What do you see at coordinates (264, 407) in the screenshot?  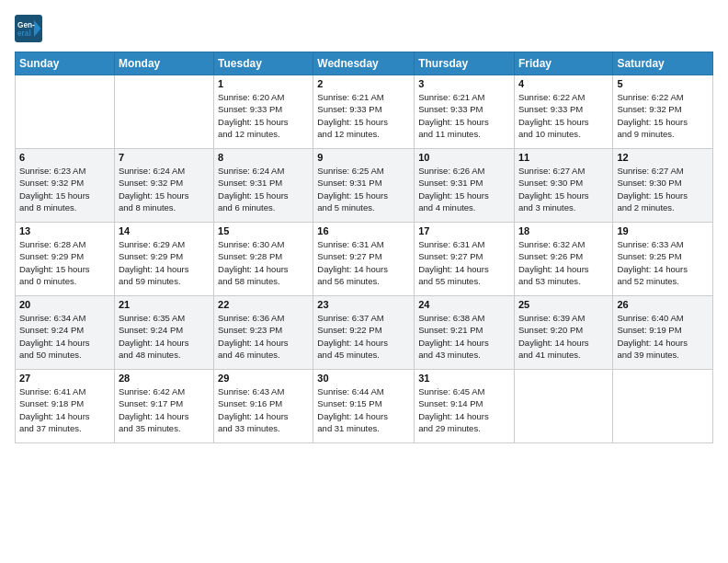 I see `calendar-cell: 29Sunrise: 6:43 AM Sunset: 9:16 PM Dayli…` at bounding box center [264, 407].